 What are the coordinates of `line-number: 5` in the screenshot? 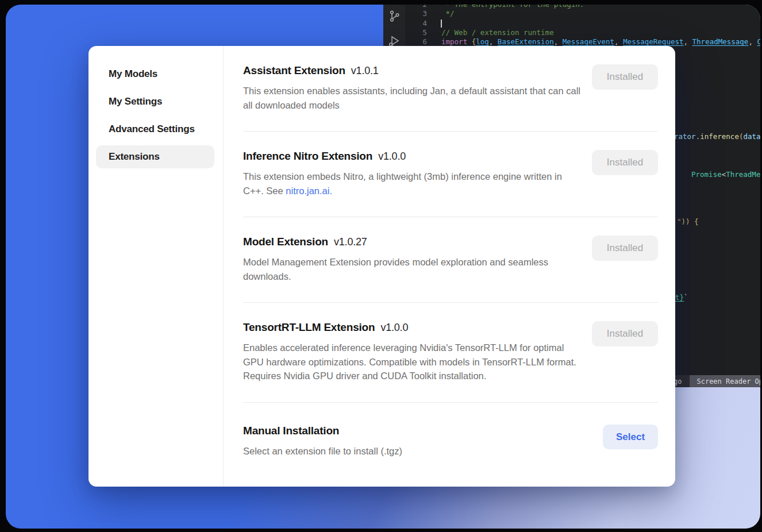 It's located at (417, 33).